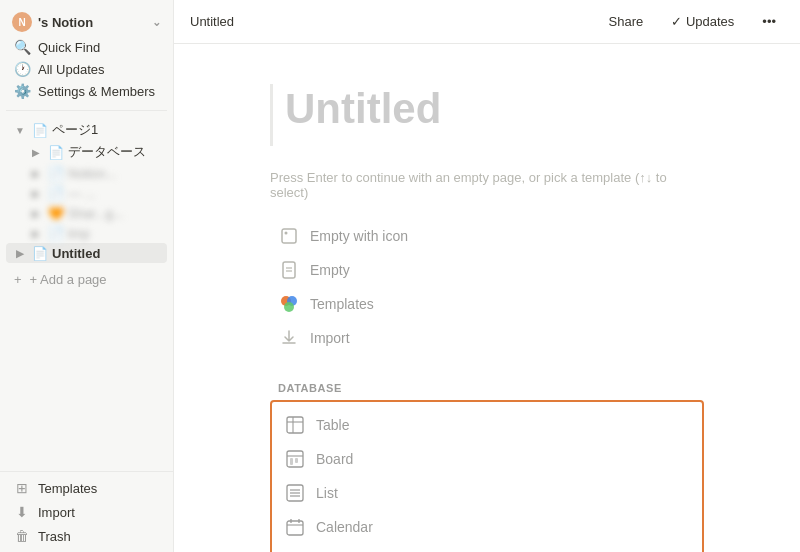 The height and width of the screenshot is (552, 800). I want to click on templates-colorful-icon, so click(289, 304).